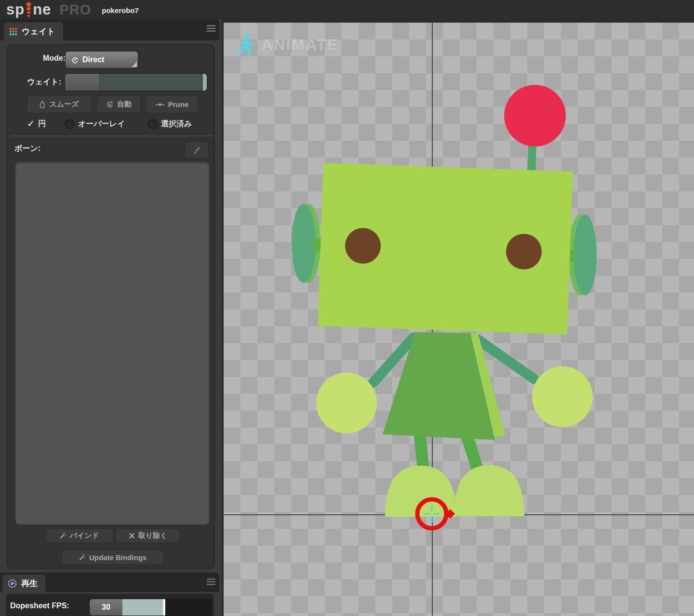 This screenshot has height=616, width=694. I want to click on smooth-button-label: スムーズ, so click(64, 104).